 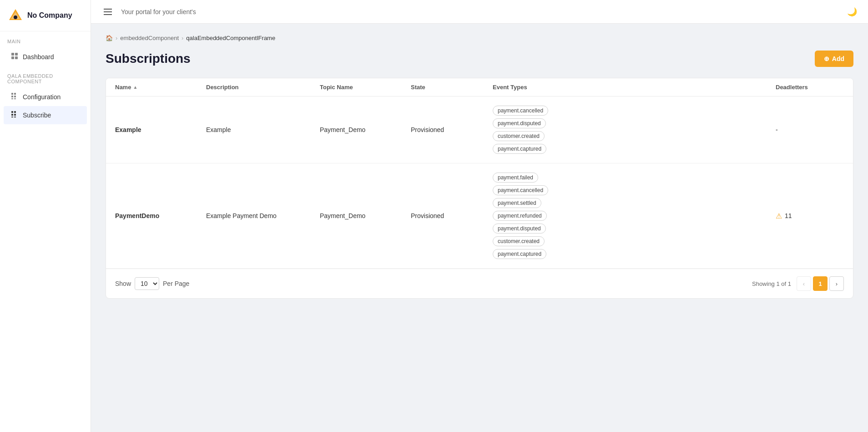 What do you see at coordinates (109, 38) in the screenshot?
I see `breadcrumb-home-icon: 🏠` at bounding box center [109, 38].